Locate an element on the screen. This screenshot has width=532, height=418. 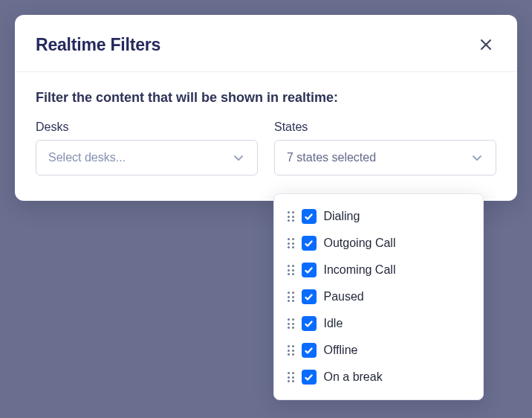
option-label: Incoming Call is located at coordinates (360, 270).